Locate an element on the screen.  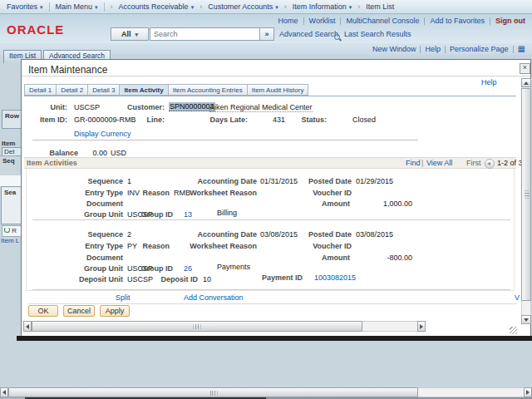
page-horizontal-scrollbar is located at coordinates (266, 392).